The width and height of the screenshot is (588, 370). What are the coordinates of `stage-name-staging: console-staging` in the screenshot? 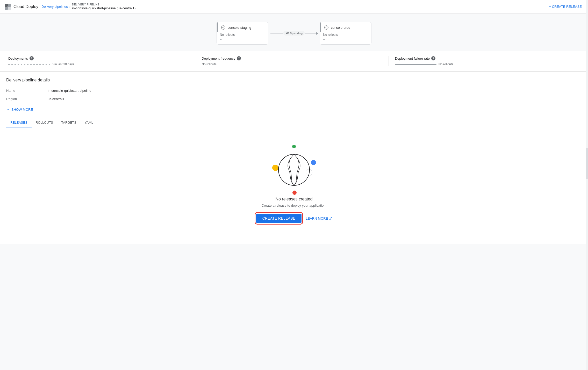 It's located at (243, 27).